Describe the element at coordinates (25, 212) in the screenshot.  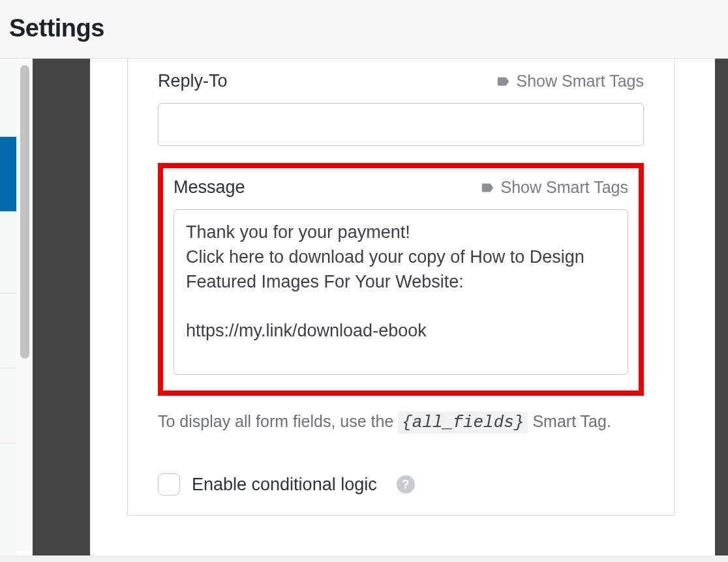
I see `scrollbar-thumb` at that location.